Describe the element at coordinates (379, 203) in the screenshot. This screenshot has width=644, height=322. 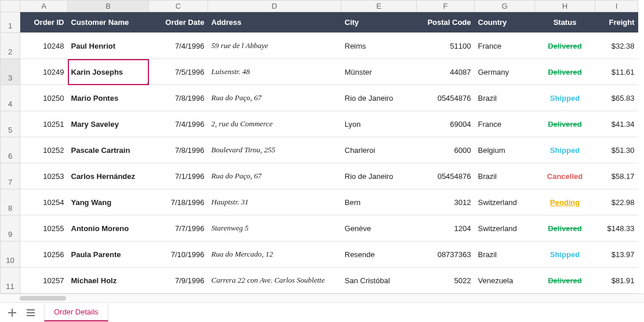
I see `cell-city: Bern` at that location.